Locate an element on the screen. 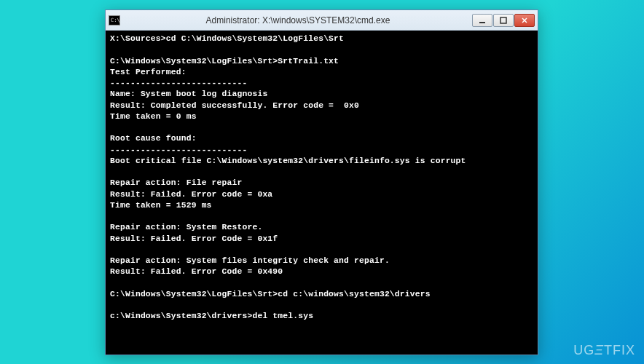  close-icon is located at coordinates (525, 20).